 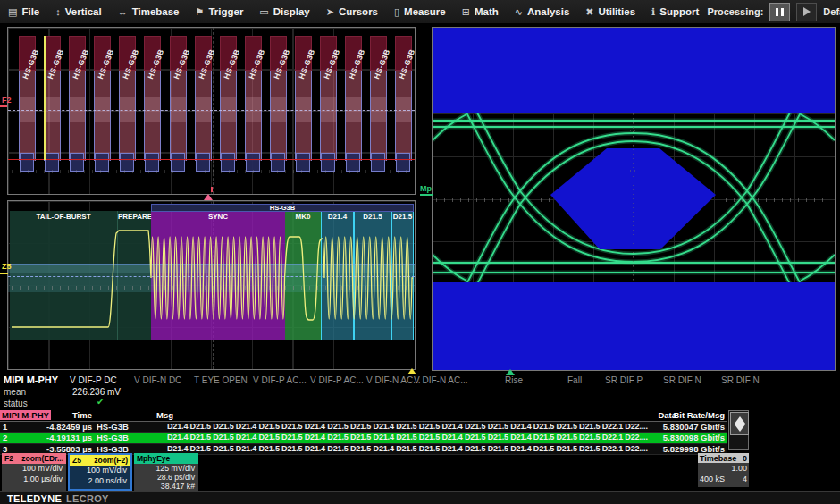 What do you see at coordinates (79, 12) in the screenshot?
I see `menu-vertical: ↕Vertical` at bounding box center [79, 12].